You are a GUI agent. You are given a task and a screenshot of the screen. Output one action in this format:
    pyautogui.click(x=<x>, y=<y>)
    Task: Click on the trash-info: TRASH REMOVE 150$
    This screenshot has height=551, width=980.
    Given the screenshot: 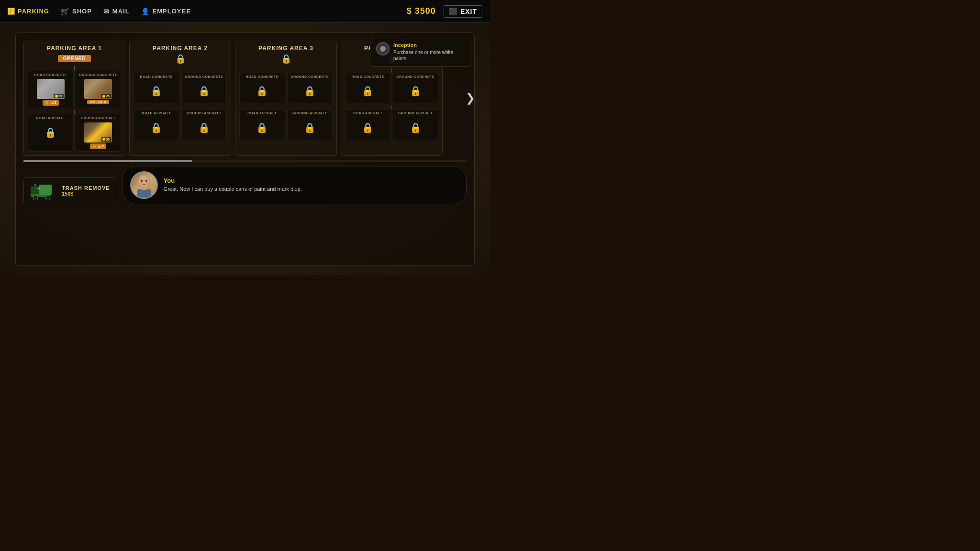 What is the action you would take?
    pyautogui.click(x=86, y=191)
    